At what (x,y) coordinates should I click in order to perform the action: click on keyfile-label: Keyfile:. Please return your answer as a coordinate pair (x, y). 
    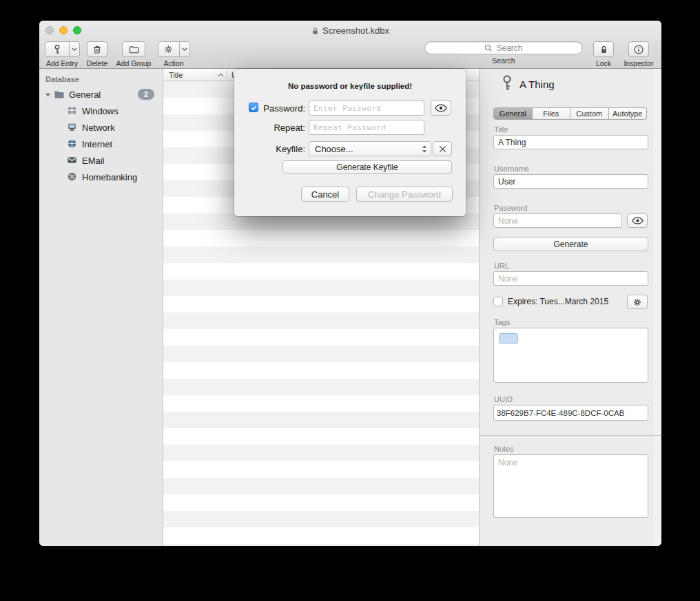
    Looking at the image, I should click on (280, 149).